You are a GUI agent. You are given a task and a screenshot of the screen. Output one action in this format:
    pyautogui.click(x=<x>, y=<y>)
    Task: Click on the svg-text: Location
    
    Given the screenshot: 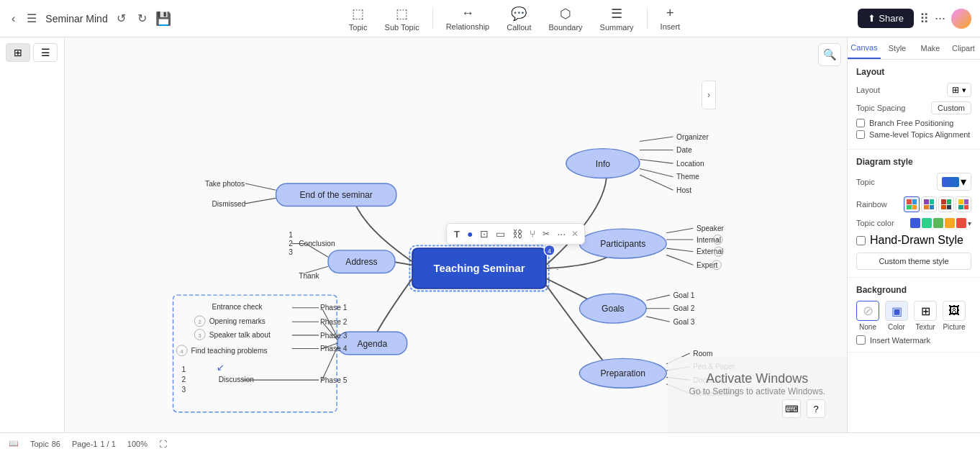 What is the action you would take?
    pyautogui.click(x=691, y=164)
    